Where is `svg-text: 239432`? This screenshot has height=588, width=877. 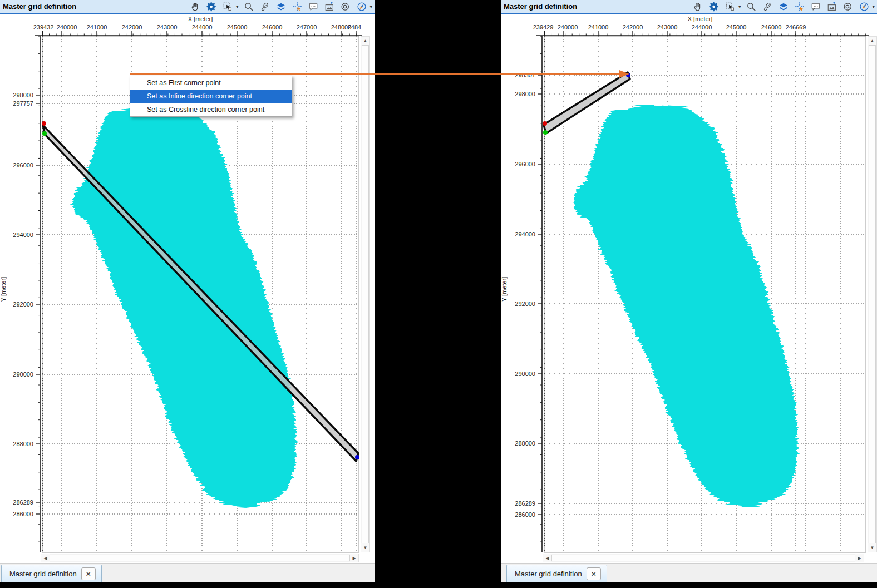 svg-text: 239432 is located at coordinates (43, 27).